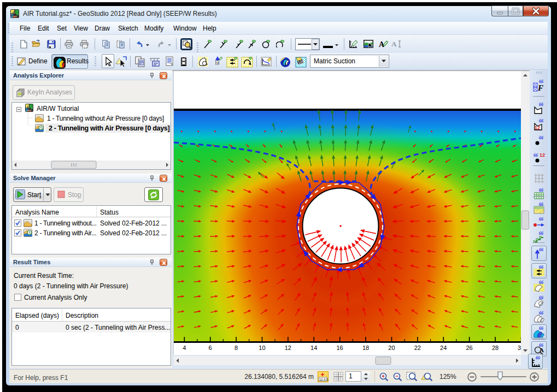 The image size is (557, 392). I want to click on svg-text: 26, so click(469, 348).